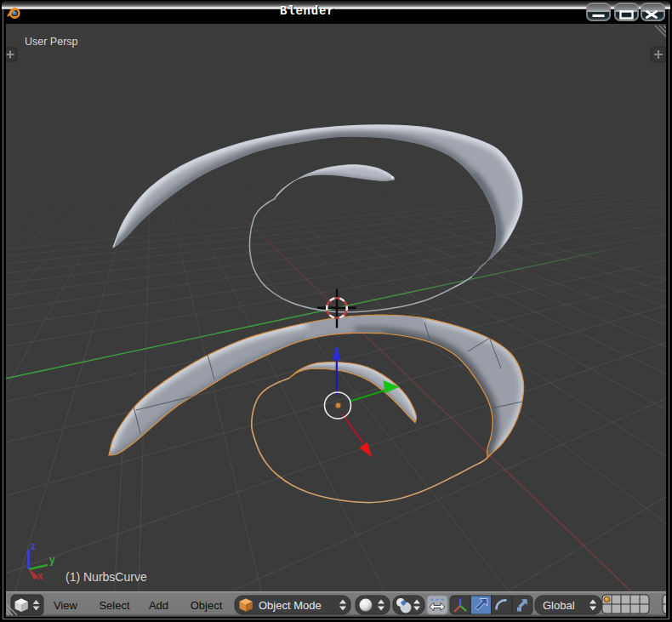 The image size is (672, 622). I want to click on svg-text: Select, so click(114, 606).